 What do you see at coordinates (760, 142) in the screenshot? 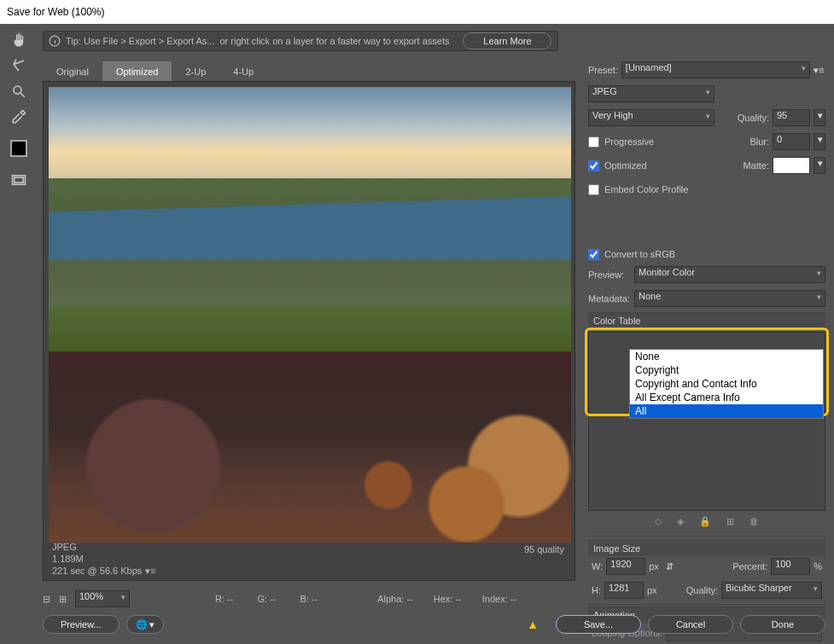
I see `blur-label: Blur:` at bounding box center [760, 142].